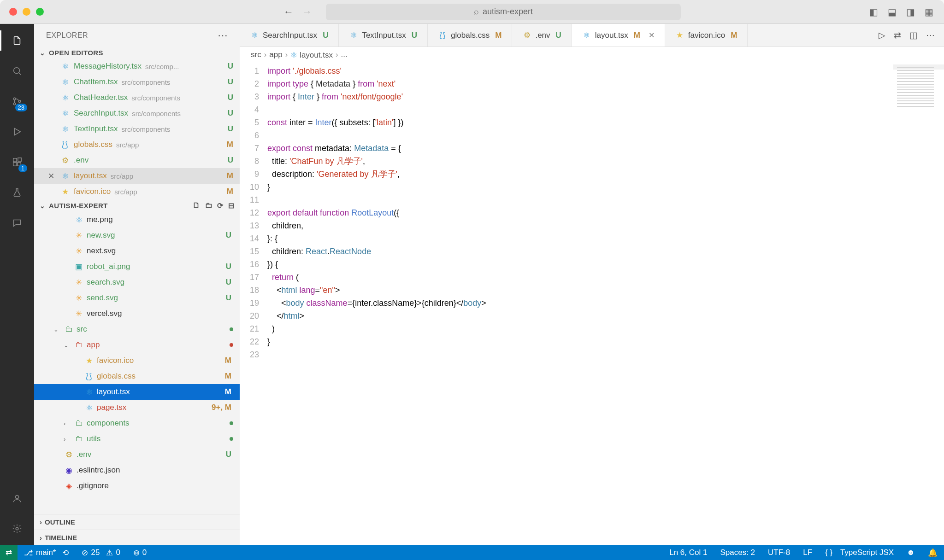 The image size is (944, 560). Describe the element at coordinates (276, 55) in the screenshot. I see `breadcrumb-item: app` at that location.